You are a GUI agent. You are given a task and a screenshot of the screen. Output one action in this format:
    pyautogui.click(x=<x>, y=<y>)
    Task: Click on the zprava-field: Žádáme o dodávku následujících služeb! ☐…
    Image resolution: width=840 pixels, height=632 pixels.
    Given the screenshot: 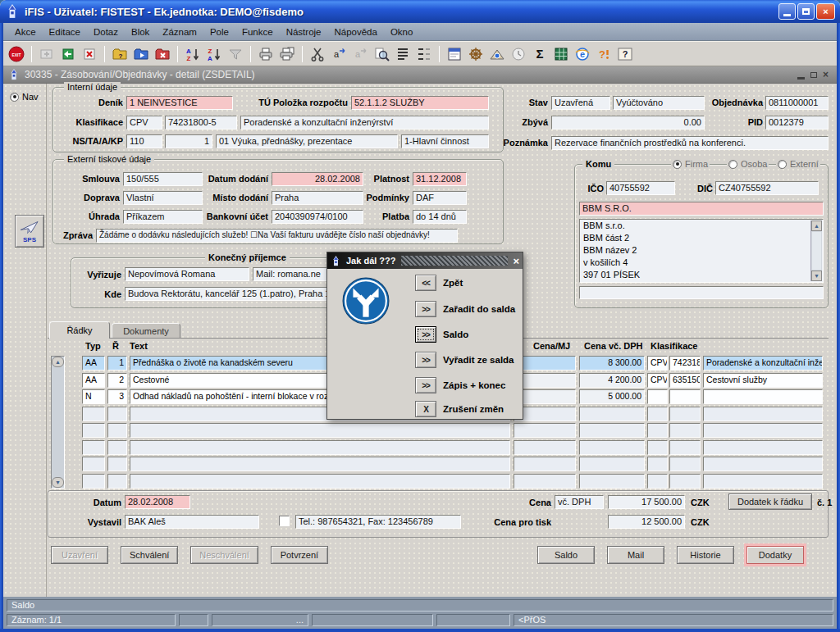 What is the action you would take?
    pyautogui.click(x=277, y=236)
    